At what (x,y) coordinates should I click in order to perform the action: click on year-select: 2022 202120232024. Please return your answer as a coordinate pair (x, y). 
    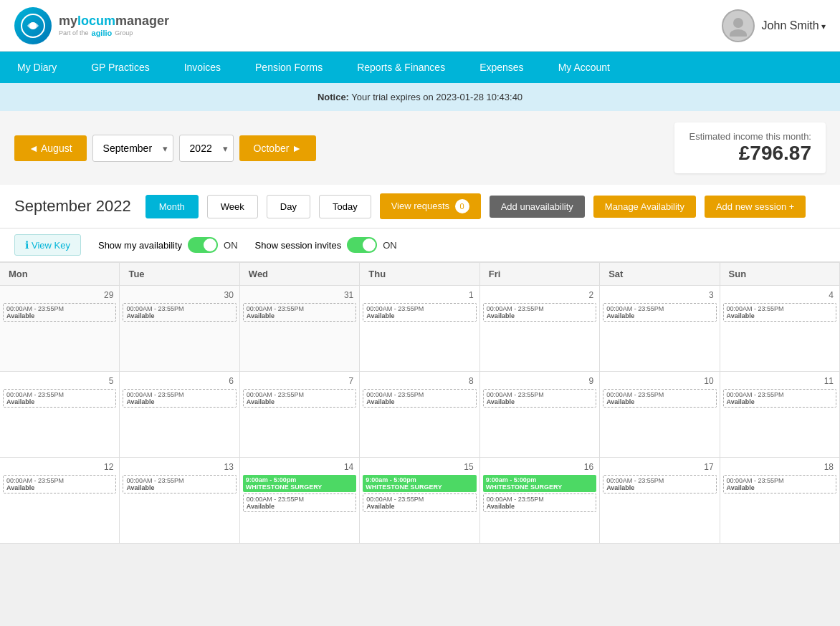
    Looking at the image, I should click on (206, 148).